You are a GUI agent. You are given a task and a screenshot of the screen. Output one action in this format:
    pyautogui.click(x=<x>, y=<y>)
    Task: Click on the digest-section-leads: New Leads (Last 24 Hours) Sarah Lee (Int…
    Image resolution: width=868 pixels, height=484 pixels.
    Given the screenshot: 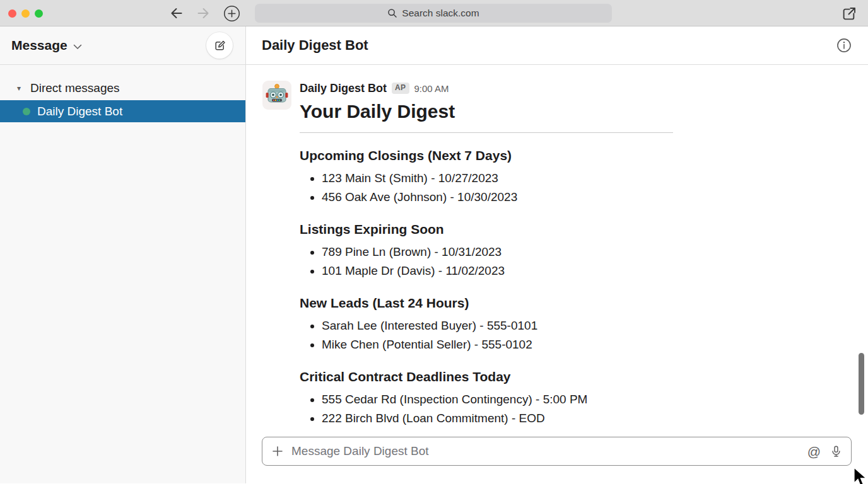 What is the action you would take?
    pyautogui.click(x=575, y=325)
    